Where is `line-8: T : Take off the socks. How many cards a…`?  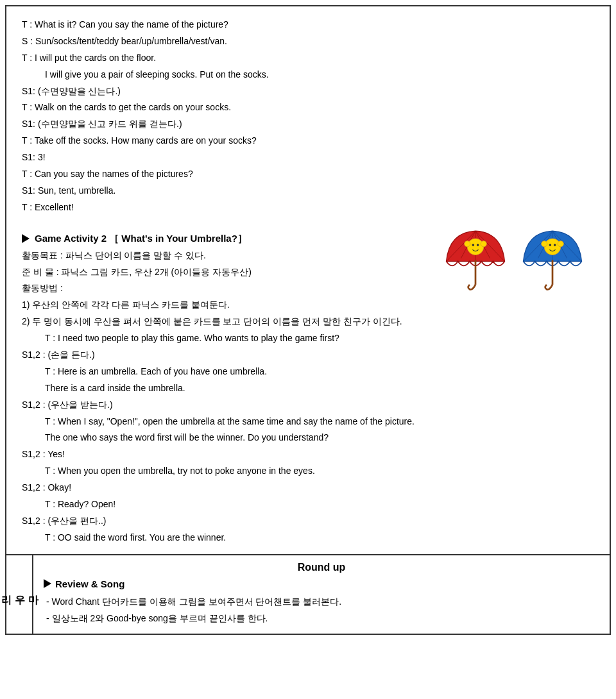 line-8: T : Take off the socks. How many cards a… is located at coordinates (308, 141).